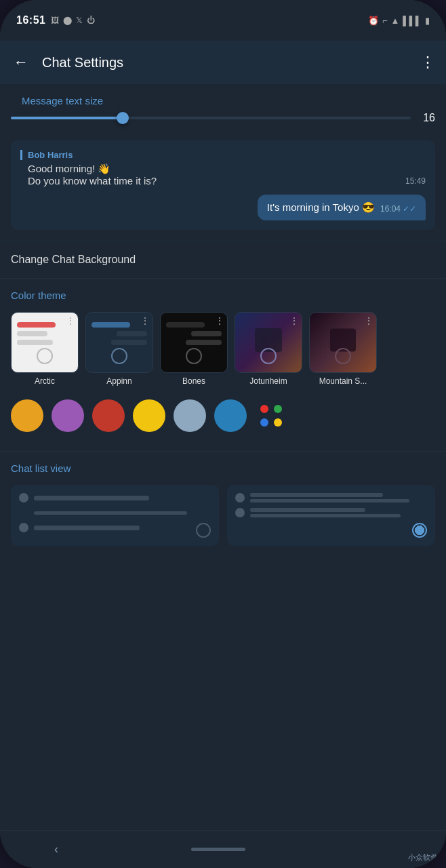 Image resolution: width=446 pixels, height=868 pixels. I want to click on chat-list-label: Chat list view, so click(223, 465).